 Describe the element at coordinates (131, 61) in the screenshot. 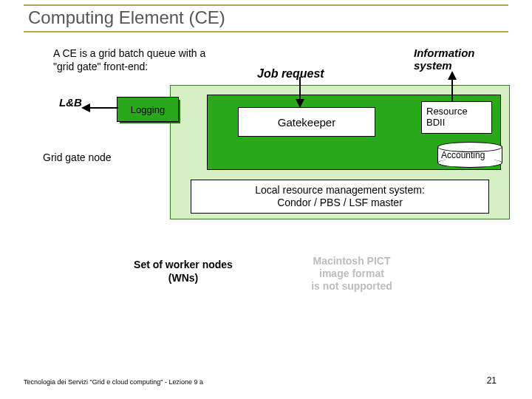

I see `intro-text: A CE is a grid batch queue with a "grid …` at that location.